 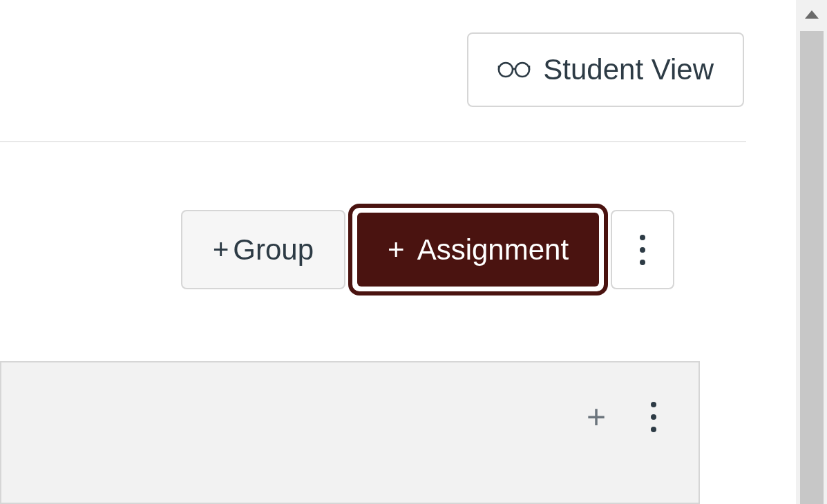 What do you see at coordinates (811, 252) in the screenshot?
I see `scrollbar-track` at bounding box center [811, 252].